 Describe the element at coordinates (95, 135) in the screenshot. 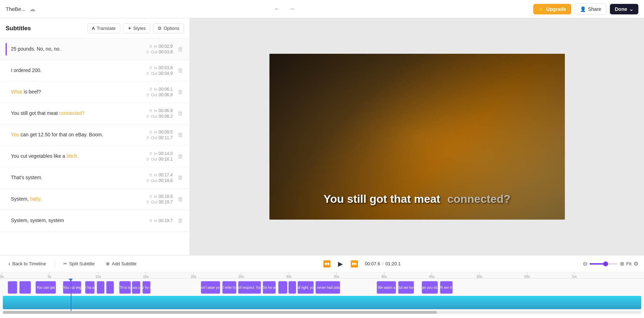

I see `subtitle-item: You can get 12.50 for that on eBay. Boom…` at that location.